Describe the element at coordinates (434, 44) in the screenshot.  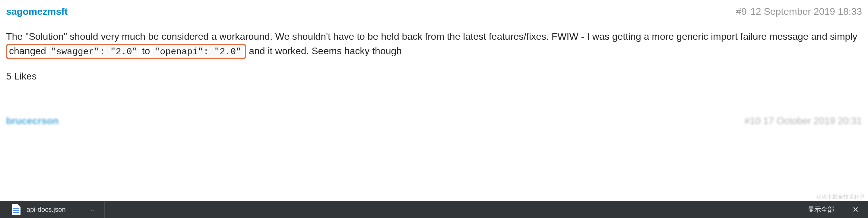
I see `post-body: The "Solution" should very much be consi…` at that location.